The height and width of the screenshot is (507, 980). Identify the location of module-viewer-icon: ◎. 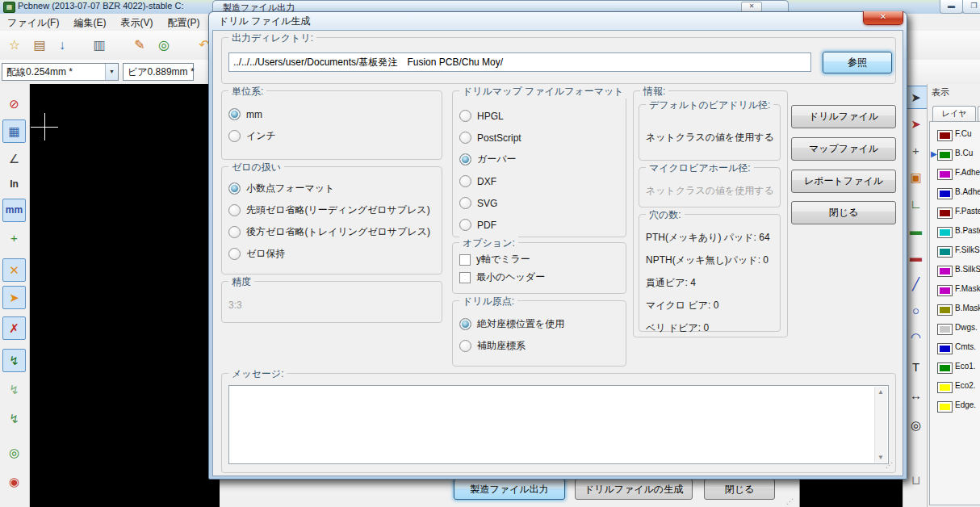
(164, 45).